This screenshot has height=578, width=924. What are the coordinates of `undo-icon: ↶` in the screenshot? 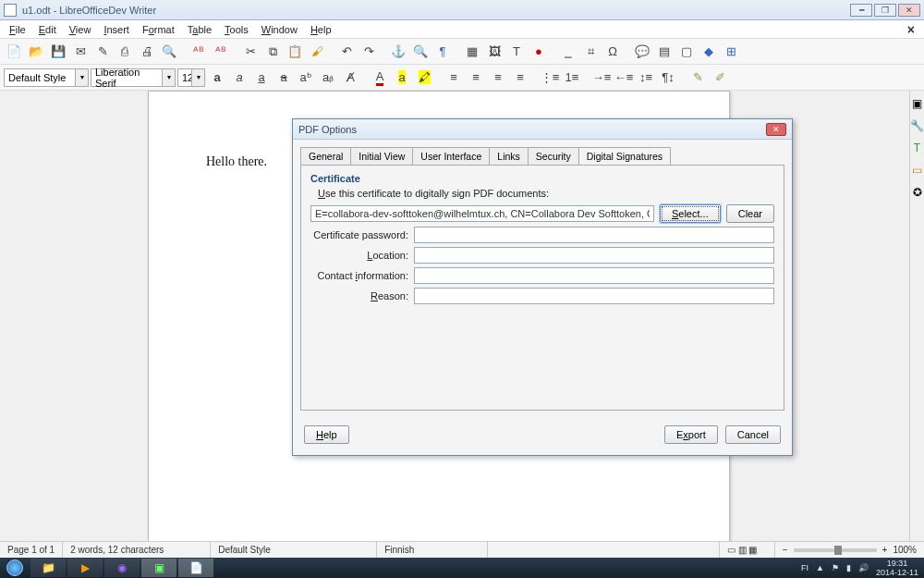 It's located at (346, 52).